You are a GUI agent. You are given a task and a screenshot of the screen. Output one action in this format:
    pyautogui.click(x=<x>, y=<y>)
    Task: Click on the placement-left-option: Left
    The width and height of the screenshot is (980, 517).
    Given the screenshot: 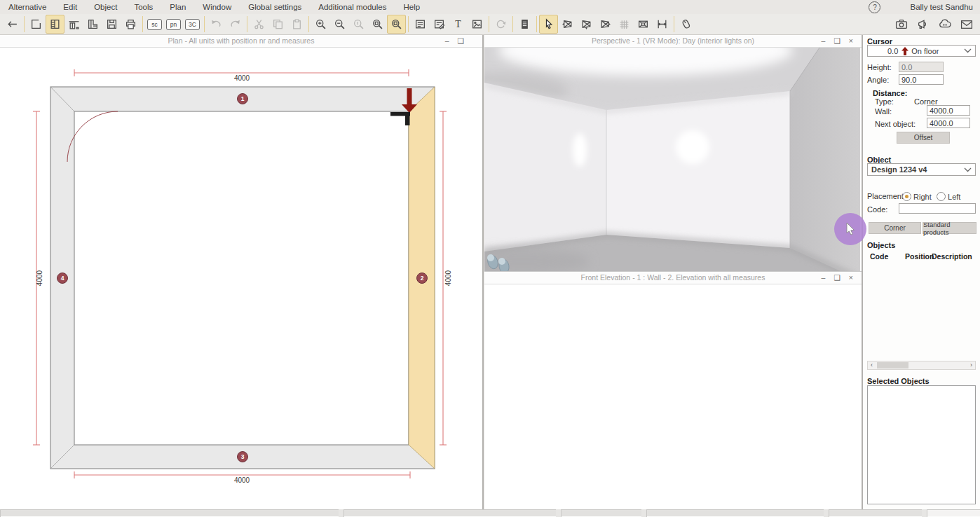 What is the action you would take?
    pyautogui.click(x=948, y=196)
    